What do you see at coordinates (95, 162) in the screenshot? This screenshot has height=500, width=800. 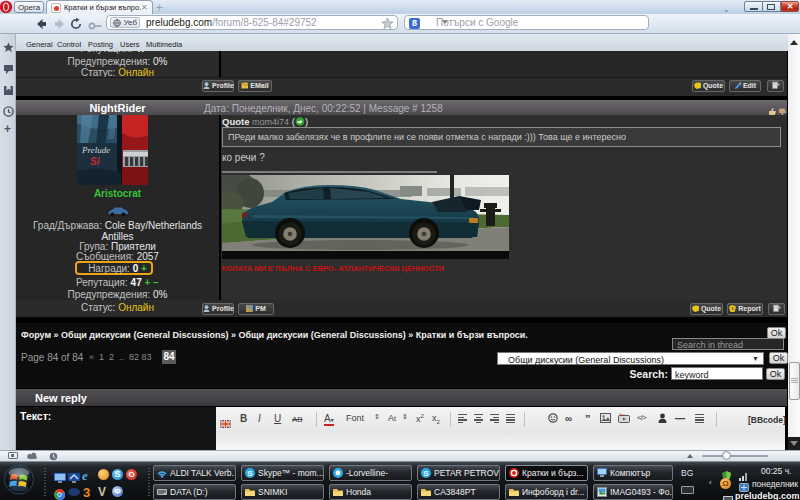 I see `svg-text: Si` at bounding box center [95, 162].